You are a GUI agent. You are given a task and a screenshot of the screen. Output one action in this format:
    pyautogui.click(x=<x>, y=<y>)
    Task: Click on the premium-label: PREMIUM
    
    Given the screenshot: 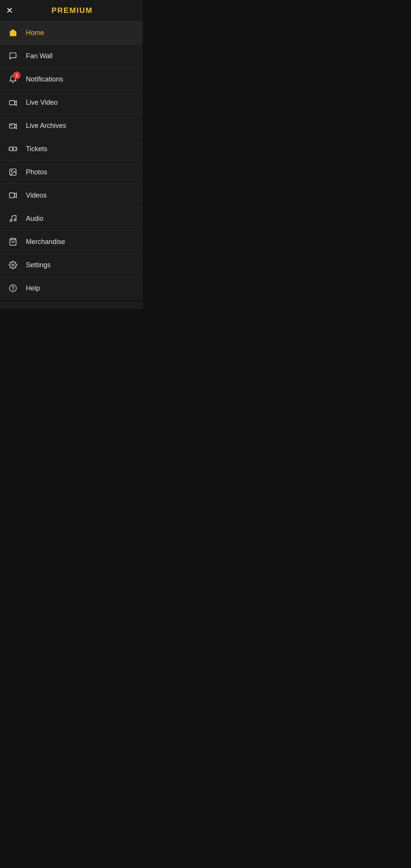 What is the action you would take?
    pyautogui.click(x=72, y=11)
    